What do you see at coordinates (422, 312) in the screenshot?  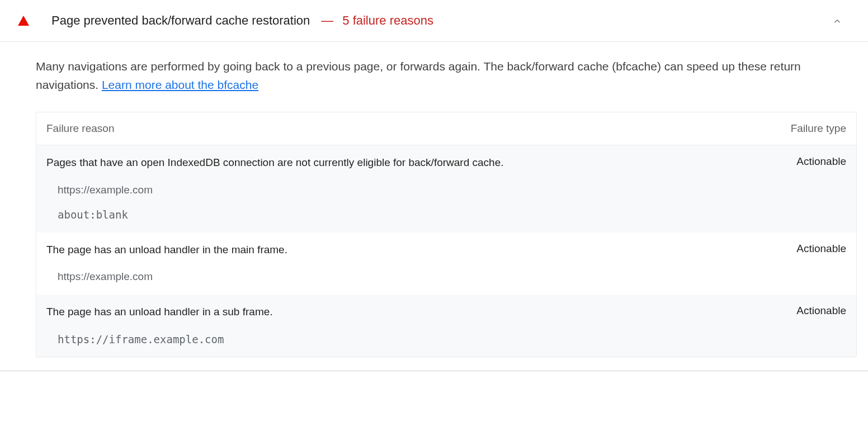 I see `failure-reason: The page has an unload handler in a sub …` at bounding box center [422, 312].